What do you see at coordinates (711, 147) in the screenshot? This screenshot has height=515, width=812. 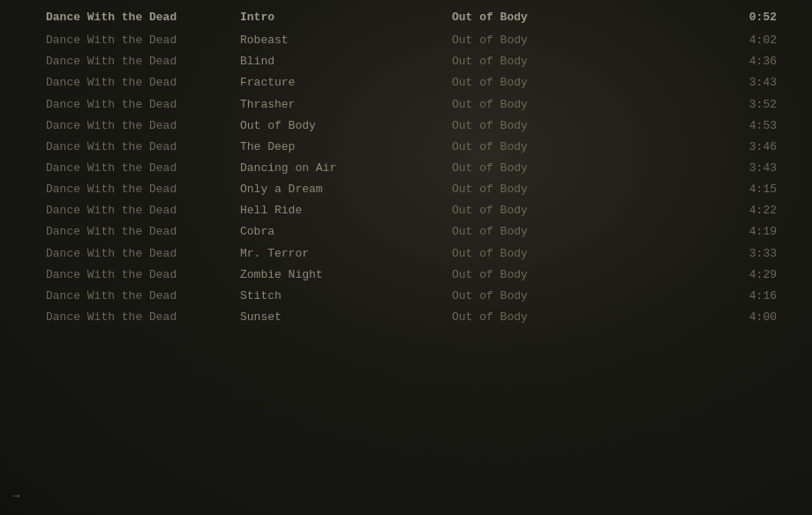 I see `track-duration: 3:46` at bounding box center [711, 147].